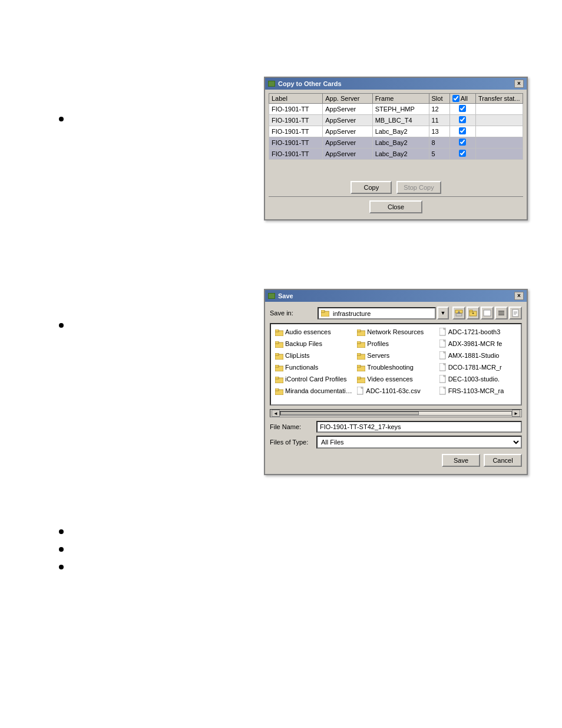  Describe the element at coordinates (419, 427) in the screenshot. I see `file-name-input` at that location.